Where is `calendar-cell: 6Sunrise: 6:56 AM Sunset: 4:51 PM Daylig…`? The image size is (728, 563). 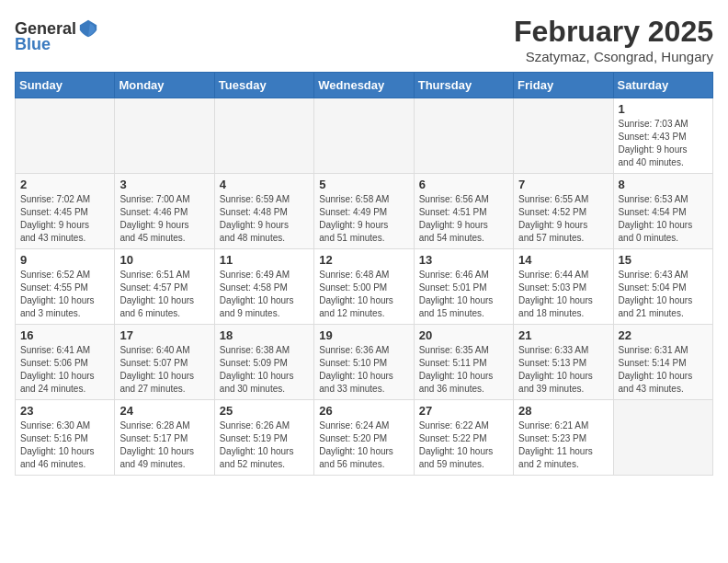
calendar-cell: 6Sunrise: 6:56 AM Sunset: 4:51 PM Daylig… is located at coordinates (463, 212).